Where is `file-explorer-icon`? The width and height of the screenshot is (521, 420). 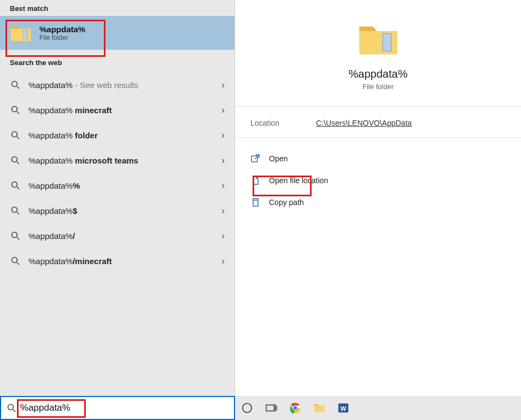 file-explorer-icon is located at coordinates (319, 408).